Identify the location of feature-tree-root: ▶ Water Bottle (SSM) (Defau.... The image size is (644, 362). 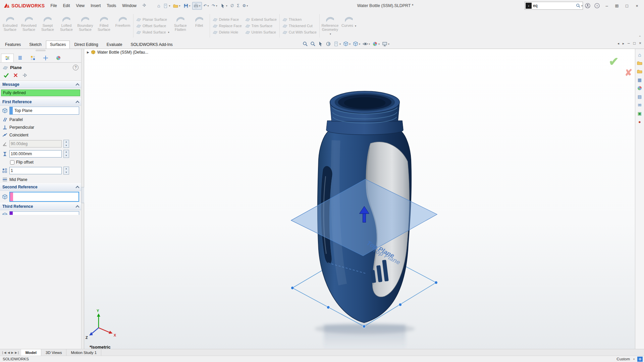
(117, 52).